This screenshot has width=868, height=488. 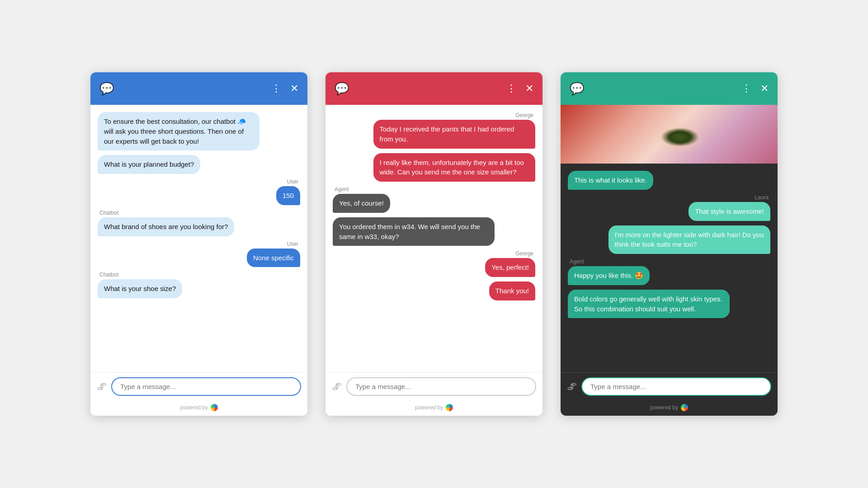 I want to click on message-bubble: None specific, so click(x=274, y=258).